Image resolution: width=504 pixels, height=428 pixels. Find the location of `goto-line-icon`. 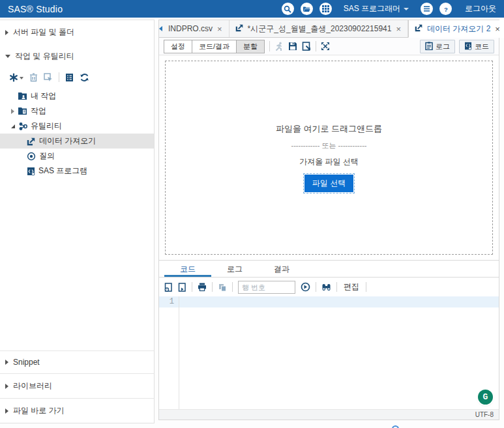

goto-line-icon is located at coordinates (305, 287).